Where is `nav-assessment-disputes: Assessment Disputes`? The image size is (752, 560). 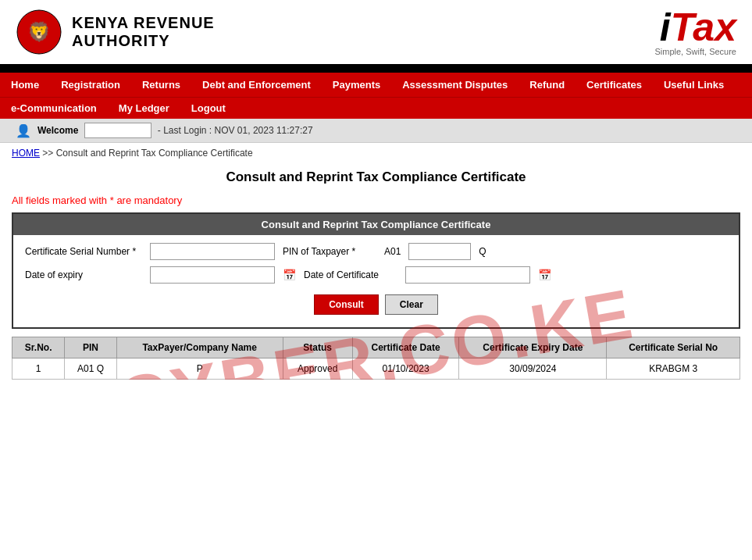 nav-assessment-disputes: Assessment Disputes is located at coordinates (454, 84).